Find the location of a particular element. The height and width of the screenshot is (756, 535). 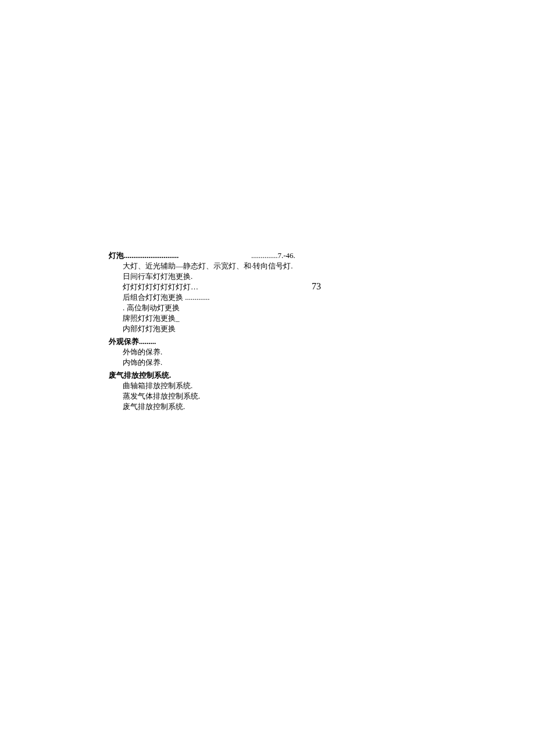

toc-item: 内部灯灯泡更换 is located at coordinates (180, 329).